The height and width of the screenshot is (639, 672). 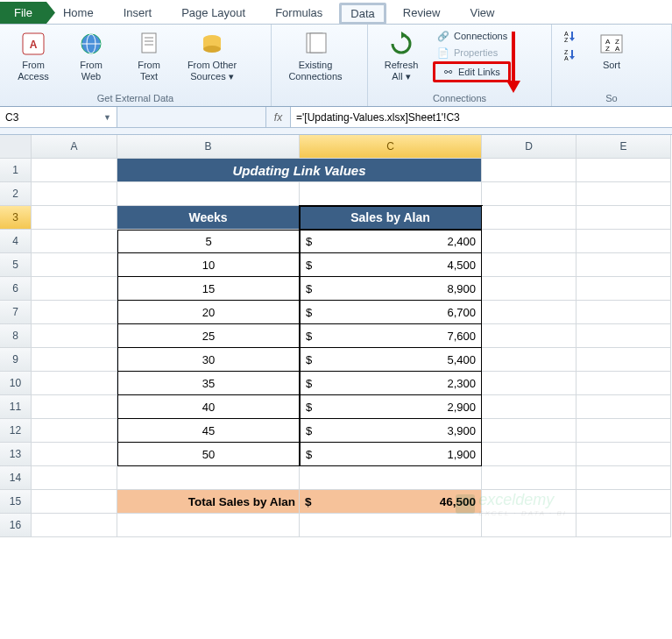 I want to click on table-row: 5, so click(x=209, y=242).